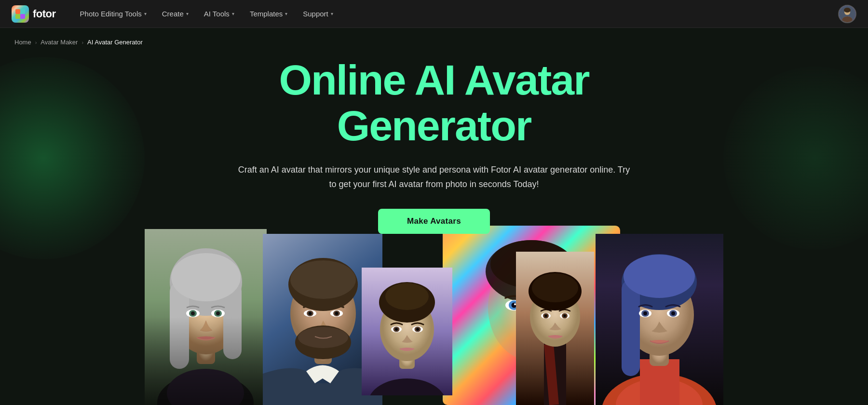 This screenshot has width=868, height=405. What do you see at coordinates (23, 42) in the screenshot?
I see `breadcrumb-home: Home` at bounding box center [23, 42].